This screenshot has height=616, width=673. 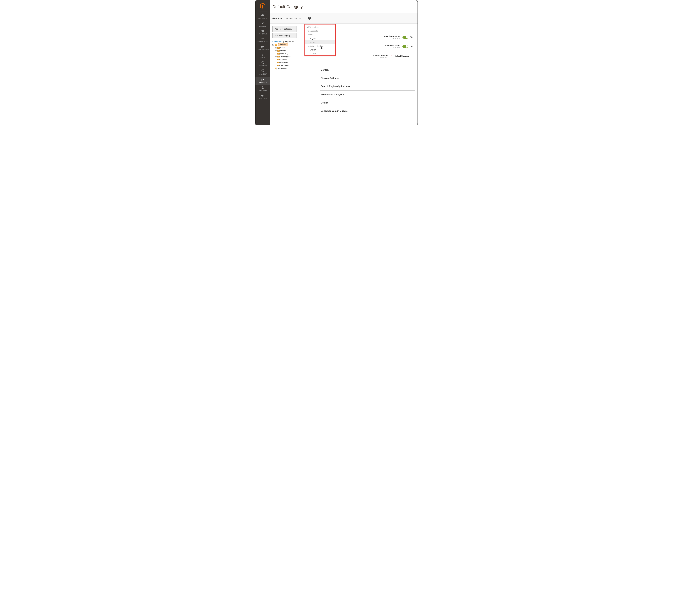 I want to click on store-view-switcher: All Store Views, so click(x=293, y=18).